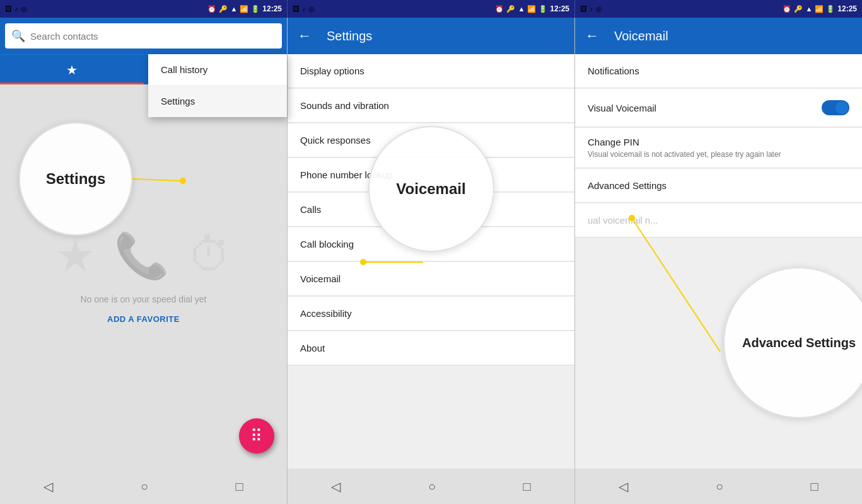  I want to click on clock-placeholder-icon: ⏱, so click(210, 256).